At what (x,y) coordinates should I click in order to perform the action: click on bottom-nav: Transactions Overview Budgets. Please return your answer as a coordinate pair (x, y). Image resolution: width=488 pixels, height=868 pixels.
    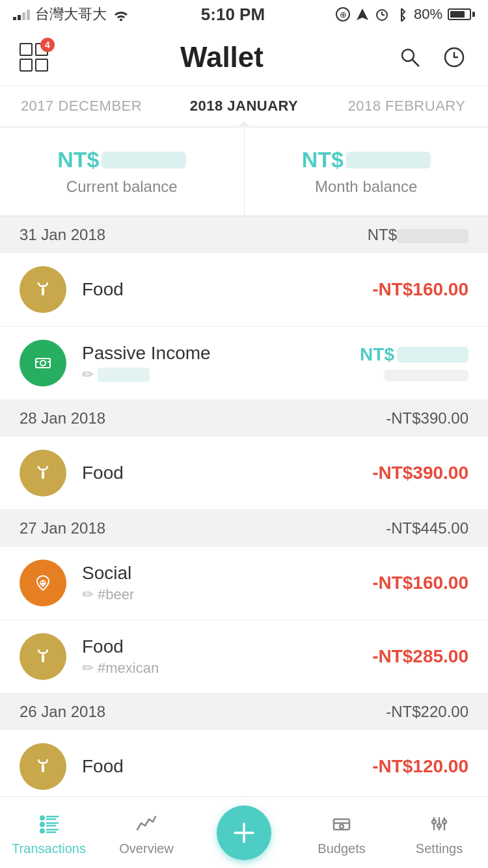
    Looking at the image, I should click on (244, 832).